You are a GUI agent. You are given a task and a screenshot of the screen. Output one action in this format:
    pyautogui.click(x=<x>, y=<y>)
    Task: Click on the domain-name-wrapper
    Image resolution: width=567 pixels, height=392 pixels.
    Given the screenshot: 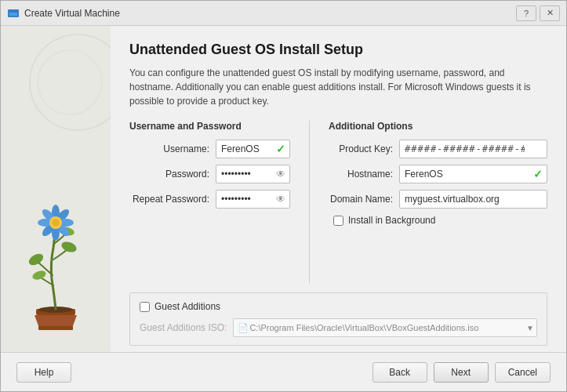 What is the action you would take?
    pyautogui.click(x=474, y=199)
    